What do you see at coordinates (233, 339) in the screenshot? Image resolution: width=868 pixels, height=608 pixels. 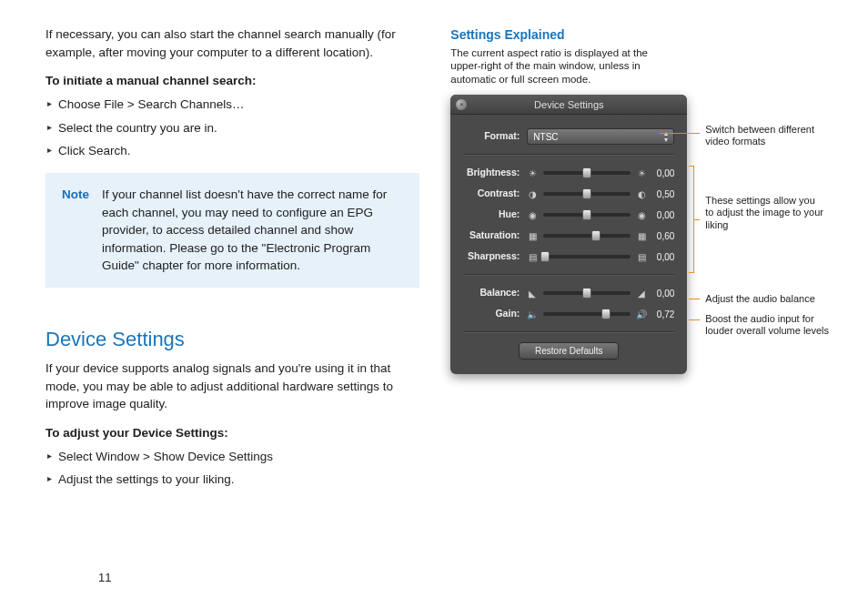 I see `device-settings-heading: Device Settings` at bounding box center [233, 339].